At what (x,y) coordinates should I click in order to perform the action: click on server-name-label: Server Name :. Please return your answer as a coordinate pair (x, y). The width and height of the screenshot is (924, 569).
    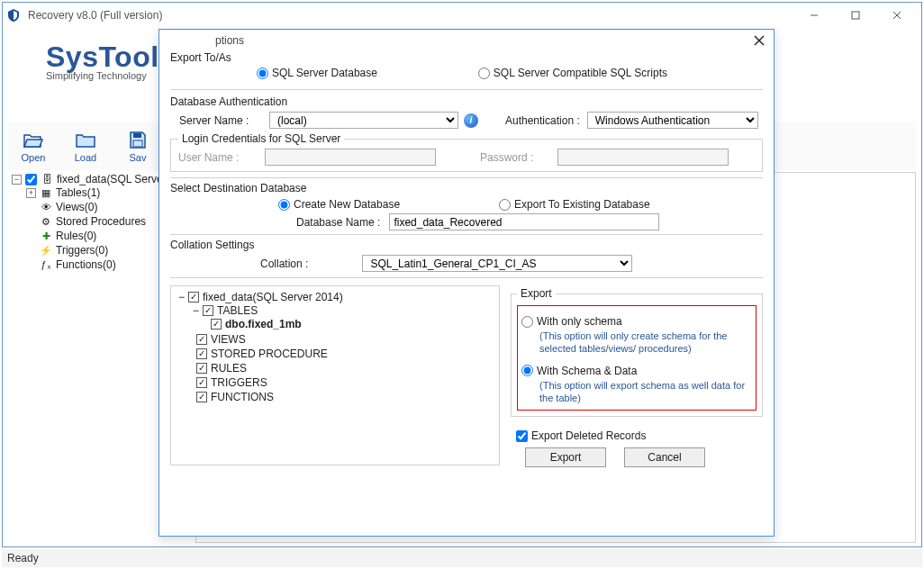
    Looking at the image, I should click on (220, 121).